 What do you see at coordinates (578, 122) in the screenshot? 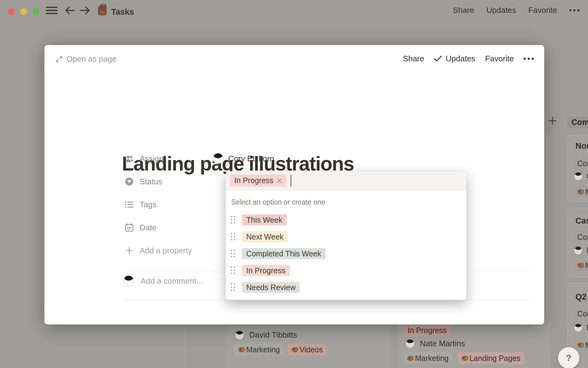
I see `column-header-completed: Com` at bounding box center [578, 122].